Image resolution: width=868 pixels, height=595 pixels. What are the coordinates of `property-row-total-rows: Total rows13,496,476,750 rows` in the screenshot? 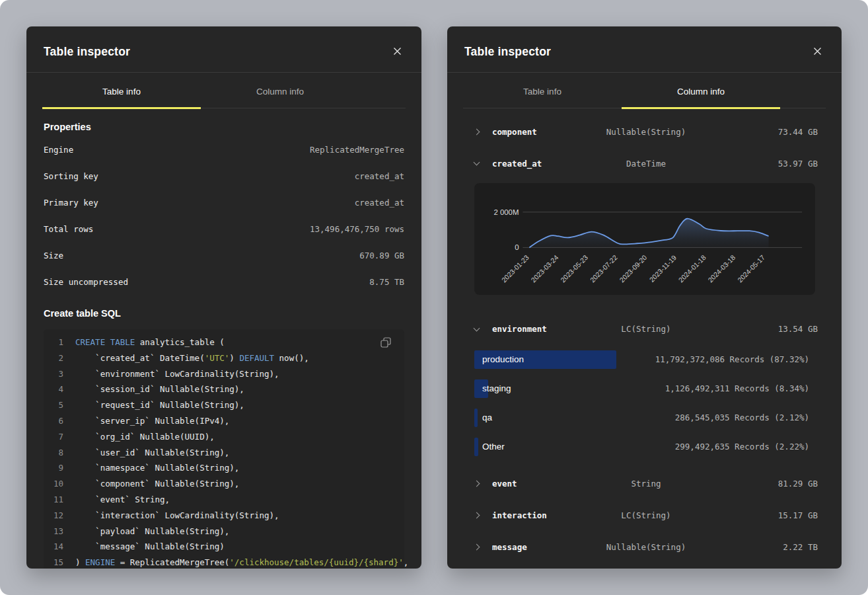 It's located at (224, 229).